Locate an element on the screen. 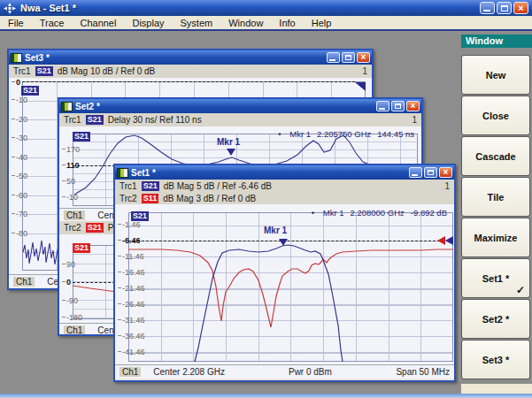  set1-trace1-header: Trc1 S21 dB Mag 5 dB / Ref -6.46 dB 1 is located at coordinates (285, 186).